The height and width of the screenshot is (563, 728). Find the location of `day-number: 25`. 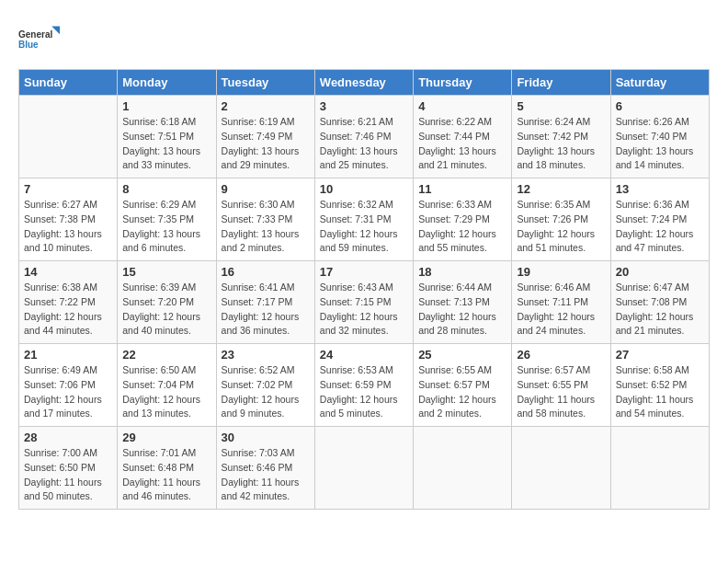

day-number: 25 is located at coordinates (462, 355).